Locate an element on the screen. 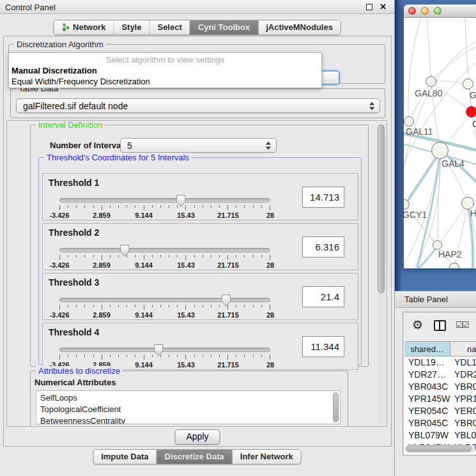 This screenshot has width=476, height=476. table-row: YER054CYER0 is located at coordinates (440, 411).